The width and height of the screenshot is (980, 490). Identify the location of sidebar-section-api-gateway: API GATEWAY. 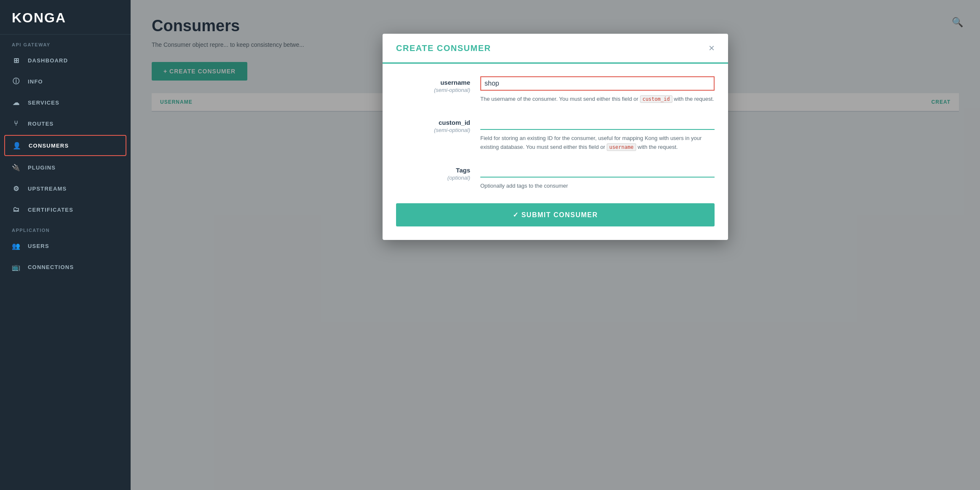
(65, 42).